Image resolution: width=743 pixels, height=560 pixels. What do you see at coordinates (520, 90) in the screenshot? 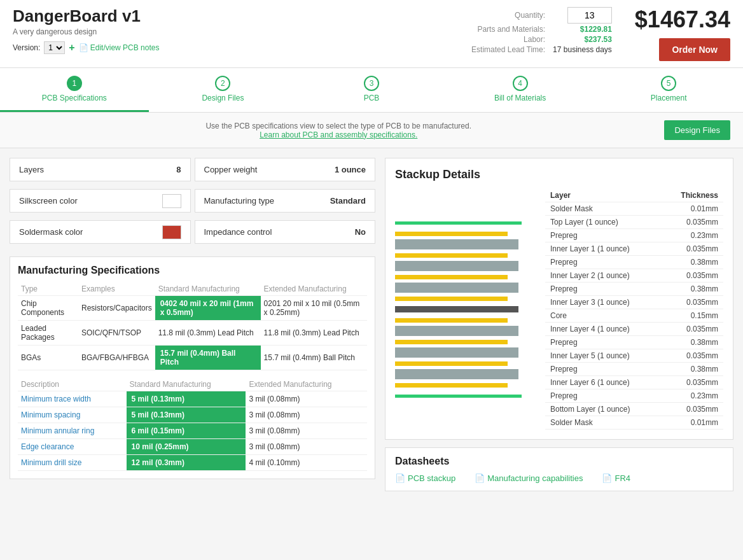
I see `tab-bill-of-materials: 4 Bill of Materials` at bounding box center [520, 90].